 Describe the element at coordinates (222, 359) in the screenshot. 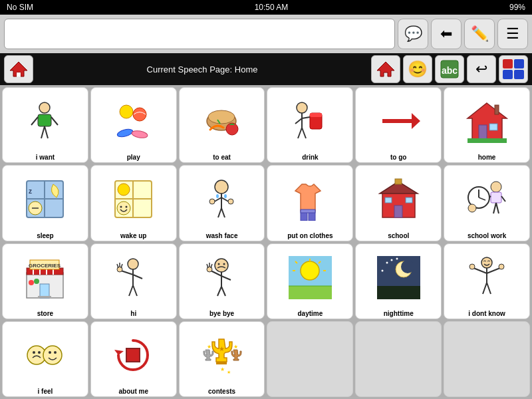

I see `symbol-contests: ★ ★ ★ ★ ★ contests` at that location.